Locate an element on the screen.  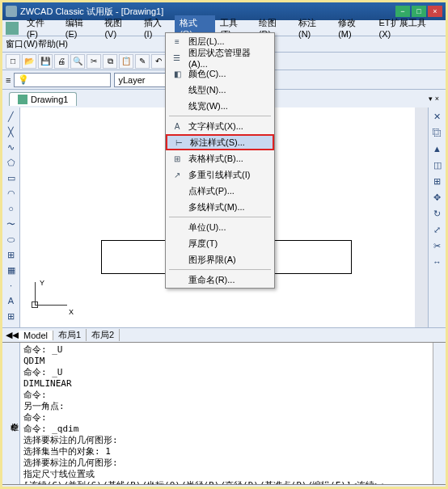
ucs-origin is located at coordinates (35, 305).